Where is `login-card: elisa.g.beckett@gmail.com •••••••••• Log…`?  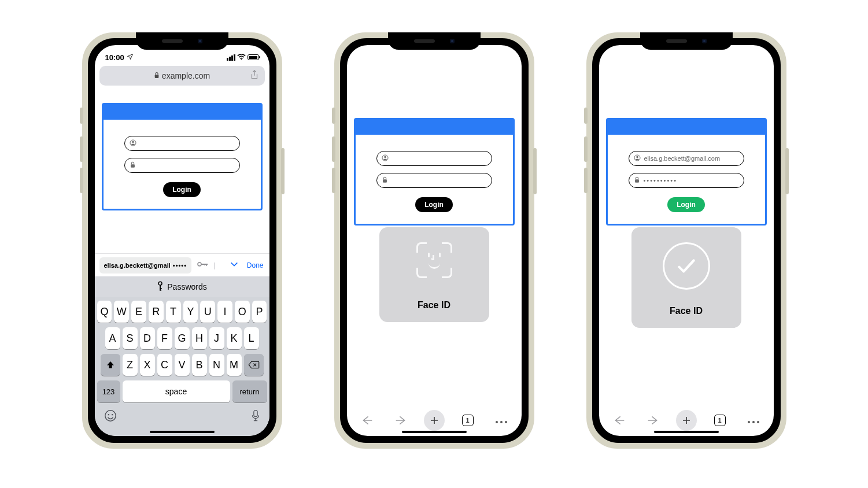
login-card: elisa.g.beckett@gmail.com •••••••••• Log… is located at coordinates (686, 172).